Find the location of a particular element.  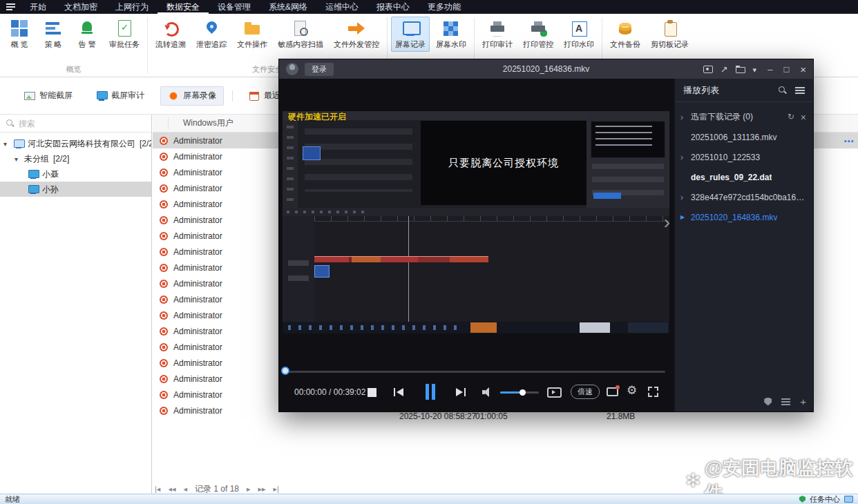

refresh-icon is located at coordinates (791, 117).